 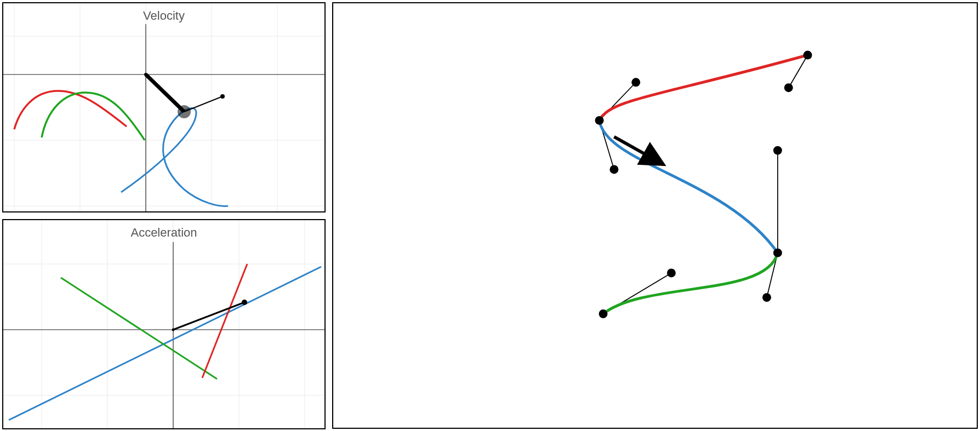 I want to click on velocity-title: Velocity, so click(x=164, y=14).